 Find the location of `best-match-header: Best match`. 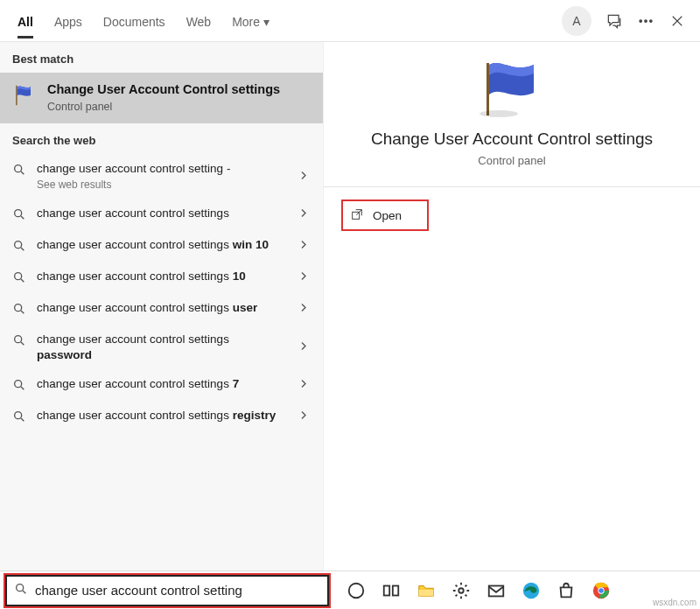

best-match-header: Best match is located at coordinates (161, 58).